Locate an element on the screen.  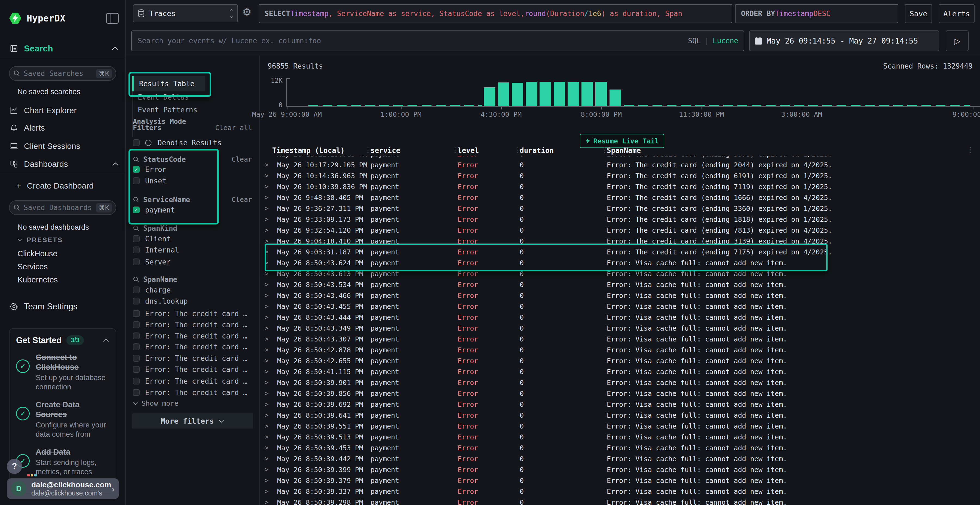
table-row: >May 26 8:50:39.453 PMpaymentError0Error… is located at coordinates (620, 448).